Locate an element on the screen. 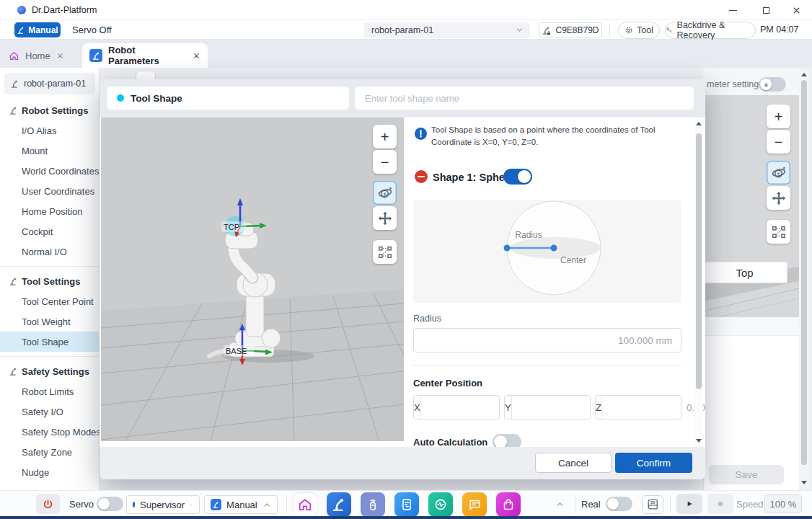 This screenshot has height=519, width=812. tool-shape-name-input is located at coordinates (524, 98).